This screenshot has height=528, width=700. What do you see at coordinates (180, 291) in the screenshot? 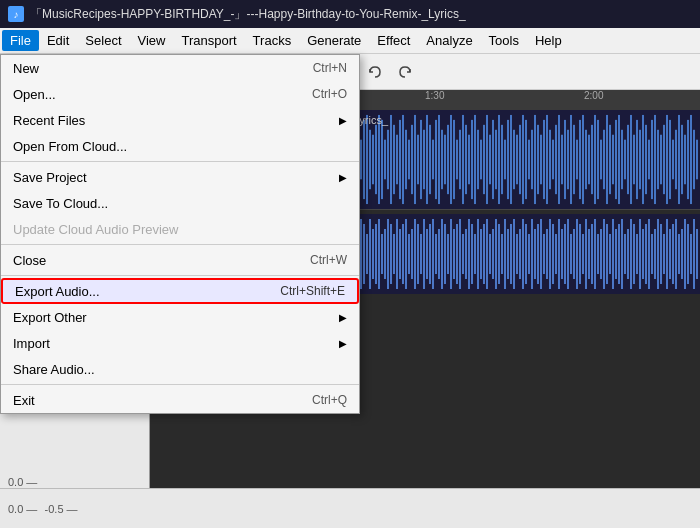
I see `menu-export-audio: Export Audio... Ctrl+Shift+E` at bounding box center [180, 291].